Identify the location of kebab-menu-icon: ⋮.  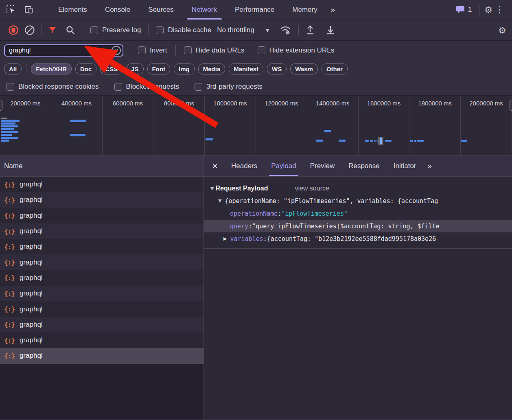
(499, 10).